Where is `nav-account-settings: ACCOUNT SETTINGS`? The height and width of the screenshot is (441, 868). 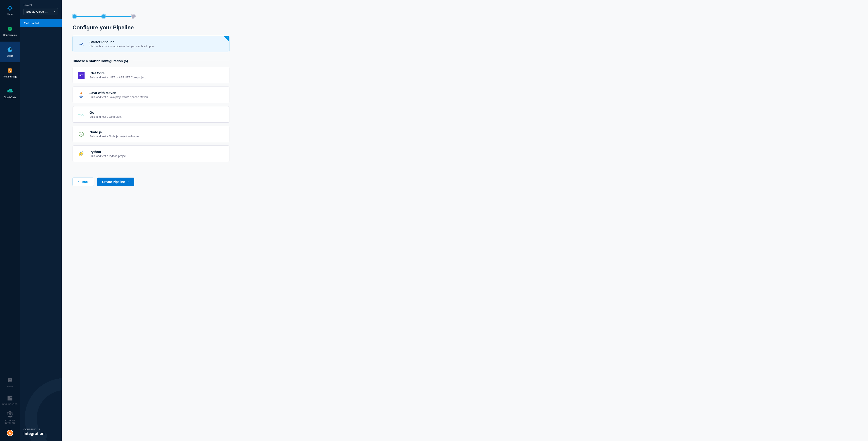 nav-account-settings: ACCOUNT SETTINGS is located at coordinates (10, 418).